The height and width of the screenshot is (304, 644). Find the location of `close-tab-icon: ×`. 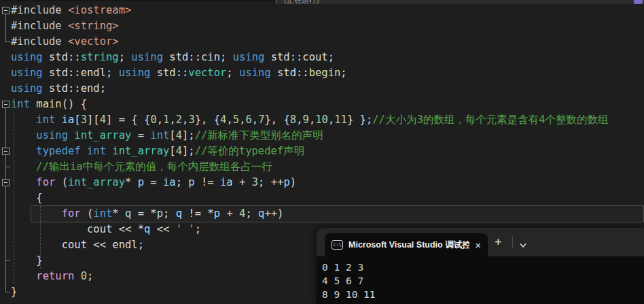

close-tab-icon: × is located at coordinates (478, 245).